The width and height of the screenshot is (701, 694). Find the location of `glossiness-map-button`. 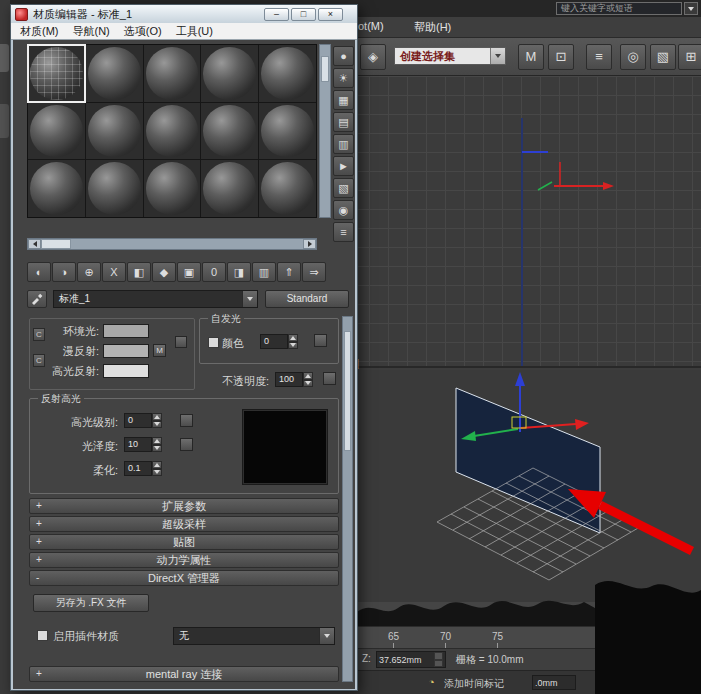

glossiness-map-button is located at coordinates (186, 444).